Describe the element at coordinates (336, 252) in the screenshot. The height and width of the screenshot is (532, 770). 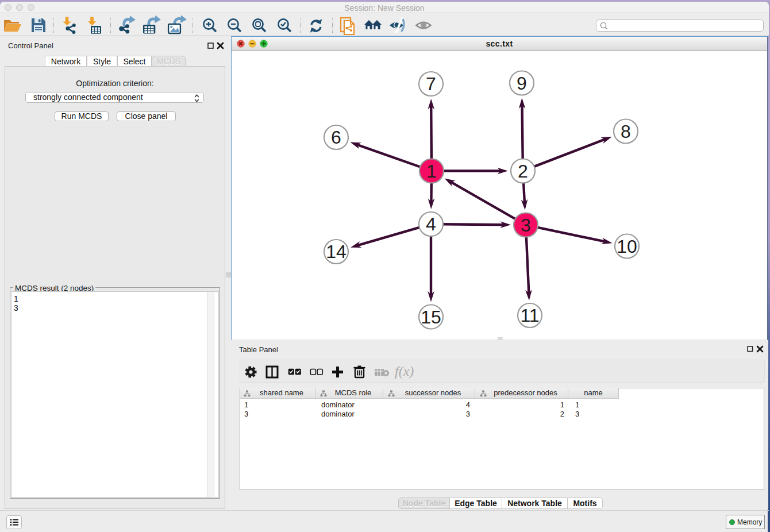
I see `svg-text: 14` at that location.